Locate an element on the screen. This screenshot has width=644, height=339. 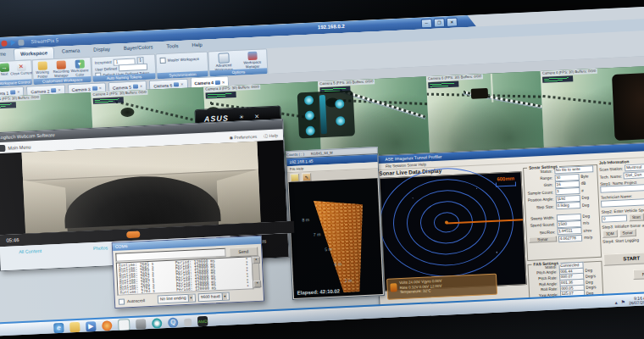
recording-timer: 05:46 is located at coordinates (12, 241).